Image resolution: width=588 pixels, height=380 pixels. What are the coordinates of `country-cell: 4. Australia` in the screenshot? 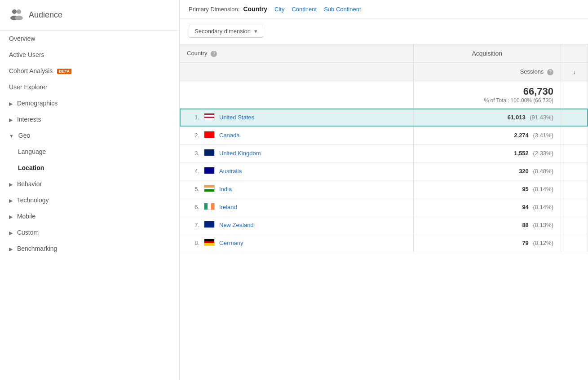 It's located at (296, 171).